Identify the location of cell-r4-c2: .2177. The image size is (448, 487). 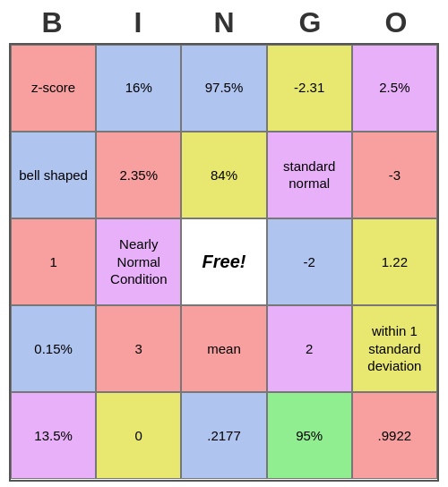
(224, 435).